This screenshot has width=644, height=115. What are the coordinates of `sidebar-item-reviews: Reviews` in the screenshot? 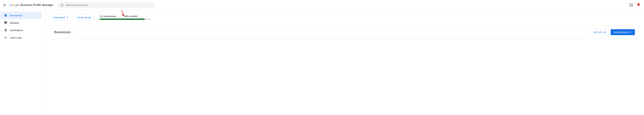 It's located at (21, 23).